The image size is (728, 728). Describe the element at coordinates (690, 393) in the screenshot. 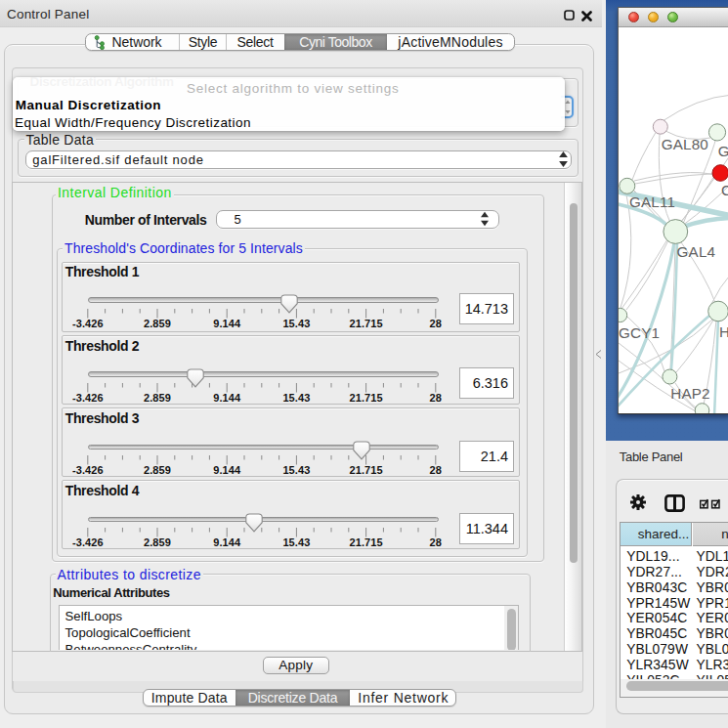

I see `svg-text: HAP2` at that location.